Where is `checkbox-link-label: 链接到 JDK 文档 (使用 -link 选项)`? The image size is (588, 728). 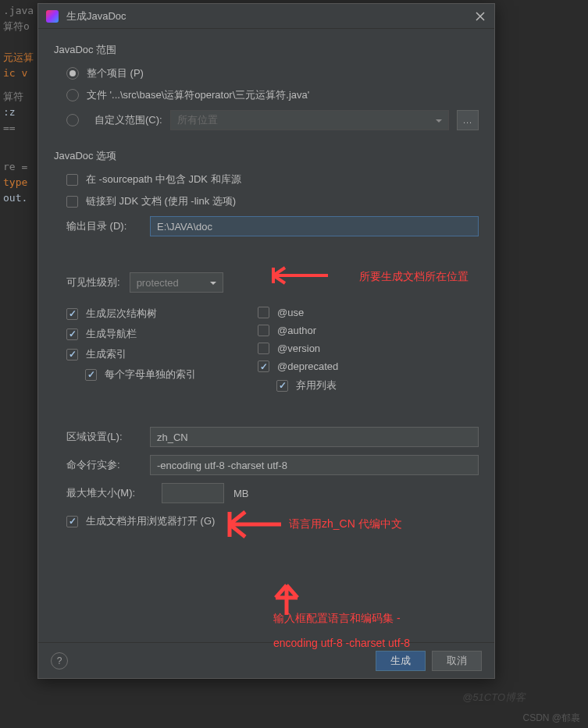
checkbox-link-label: 链接到 JDK 文档 (使用 -link 选项) is located at coordinates (161, 201).